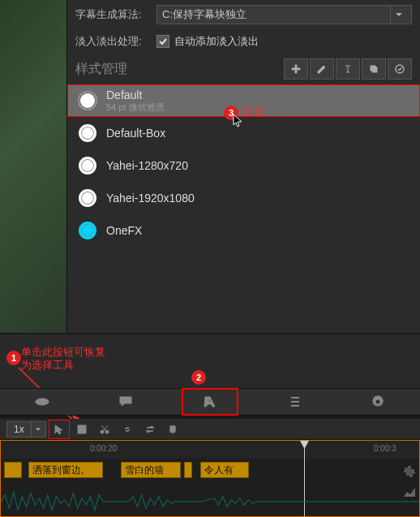 This screenshot has width=420, height=517. What do you see at coordinates (116, 41) in the screenshot?
I see `fade-label: 淡入淡出处理:` at bounding box center [116, 41].